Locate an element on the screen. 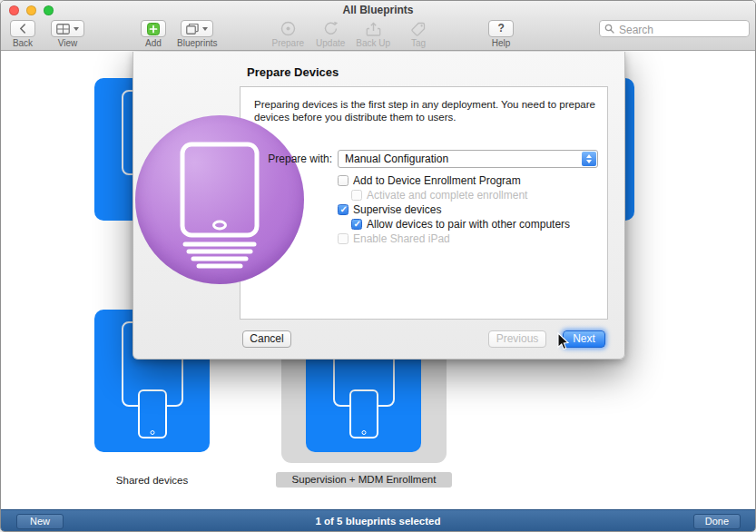  toolbar-view-label: View is located at coordinates (68, 44).